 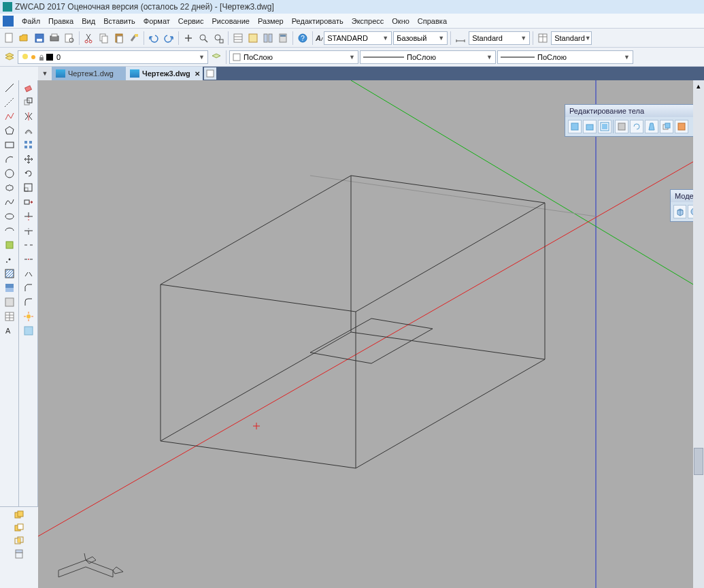 What do you see at coordinates (283, 38) in the screenshot?
I see `calc-icon` at bounding box center [283, 38].